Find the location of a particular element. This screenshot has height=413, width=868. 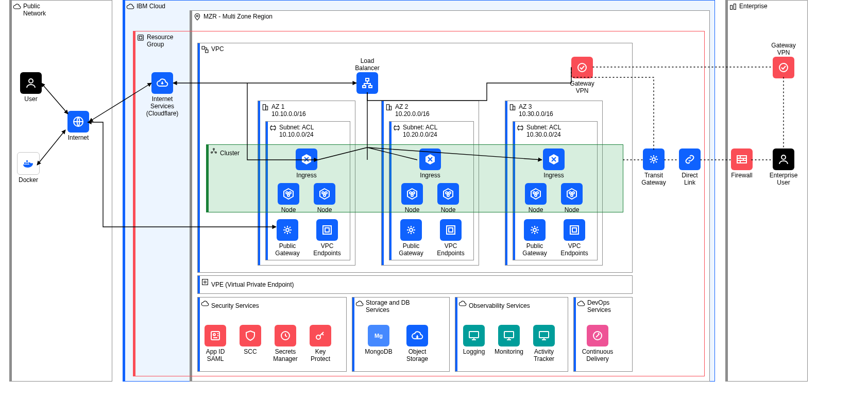

vpc-endpoints-1-label: VPC Endpoints is located at coordinates (327, 250).